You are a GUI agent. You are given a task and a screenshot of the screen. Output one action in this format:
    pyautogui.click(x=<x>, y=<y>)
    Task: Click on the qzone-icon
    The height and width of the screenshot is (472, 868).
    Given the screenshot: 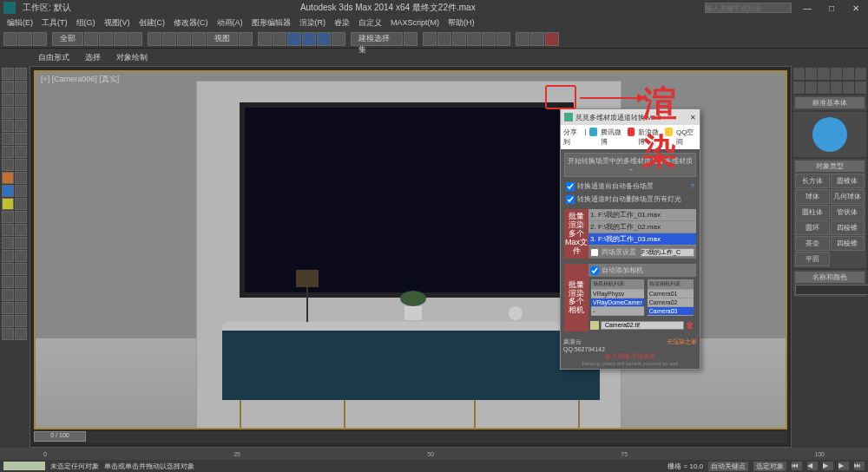 What is the action you would take?
    pyautogui.click(x=668, y=132)
    